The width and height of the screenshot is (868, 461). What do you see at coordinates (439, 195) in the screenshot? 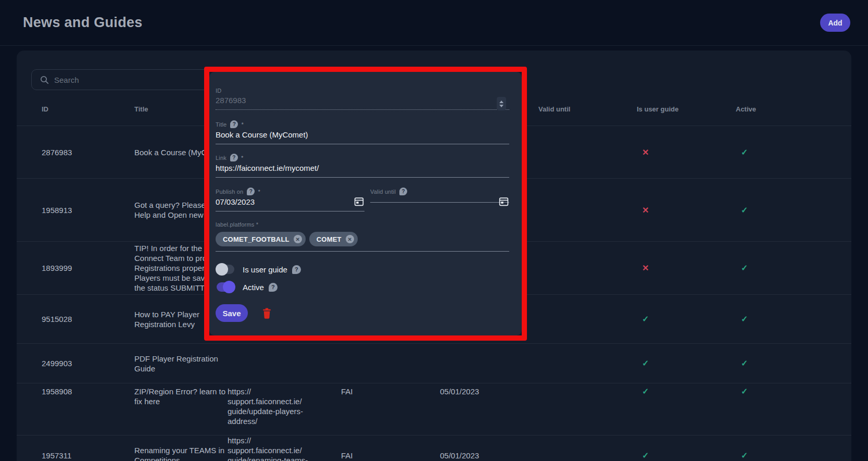
I see `valid-until-field: Valid until ?` at bounding box center [439, 195].